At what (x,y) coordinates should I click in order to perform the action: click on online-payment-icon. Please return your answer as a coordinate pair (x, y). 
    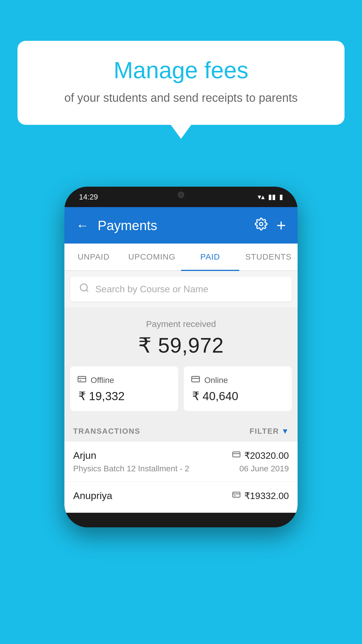
    Looking at the image, I should click on (236, 456).